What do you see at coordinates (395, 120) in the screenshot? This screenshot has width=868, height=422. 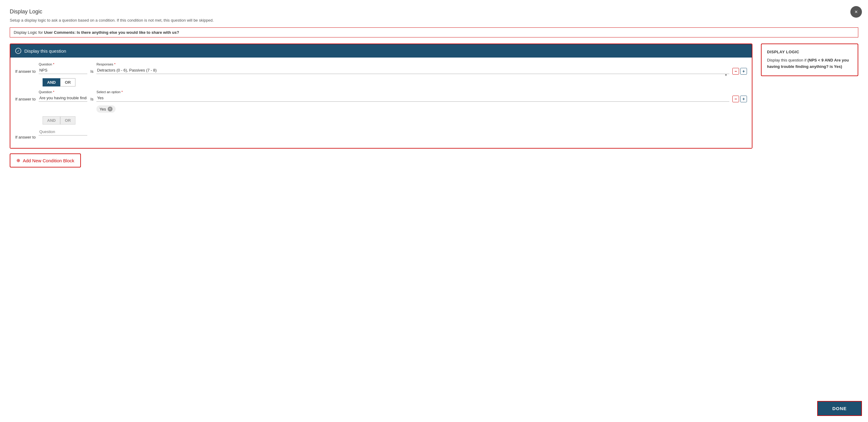 I see `and-or-toggle-2: AND OR` at bounding box center [395, 120].